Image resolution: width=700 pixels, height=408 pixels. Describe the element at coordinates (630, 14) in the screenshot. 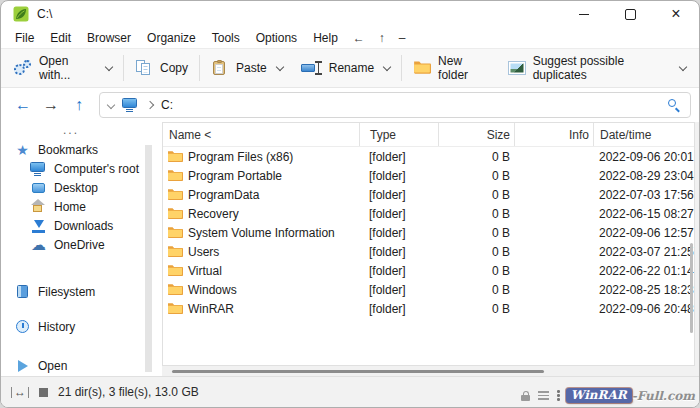

I see `maximize-button` at that location.